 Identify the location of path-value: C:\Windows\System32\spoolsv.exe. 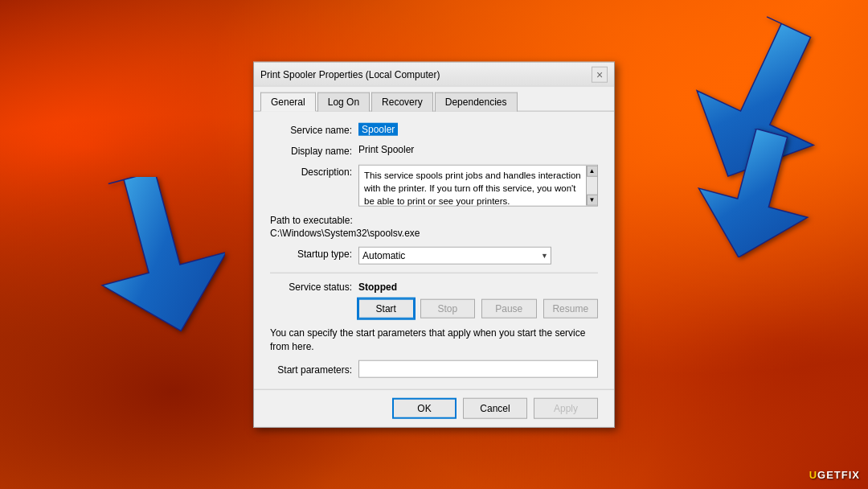
(434, 233).